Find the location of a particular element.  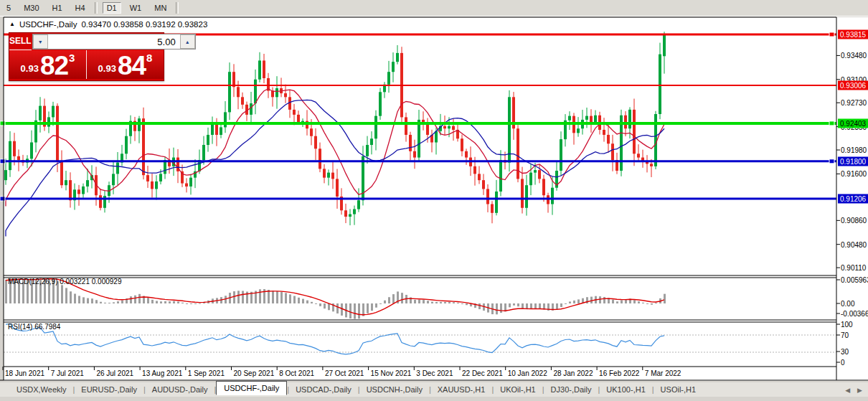

date-axis-label: 1 Sep 2021 is located at coordinates (207, 373).